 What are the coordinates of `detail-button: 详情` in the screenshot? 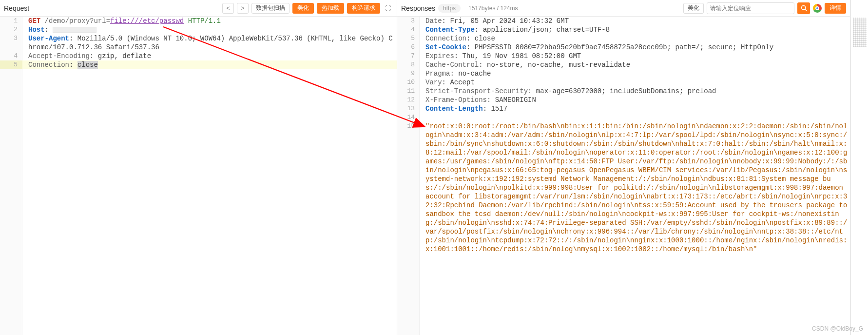 It's located at (835, 8).